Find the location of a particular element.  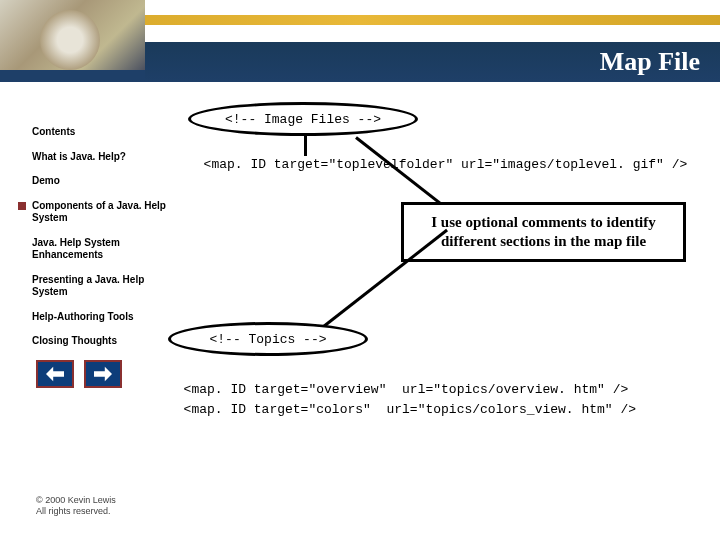

navy-thin is located at coordinates (72, 75).